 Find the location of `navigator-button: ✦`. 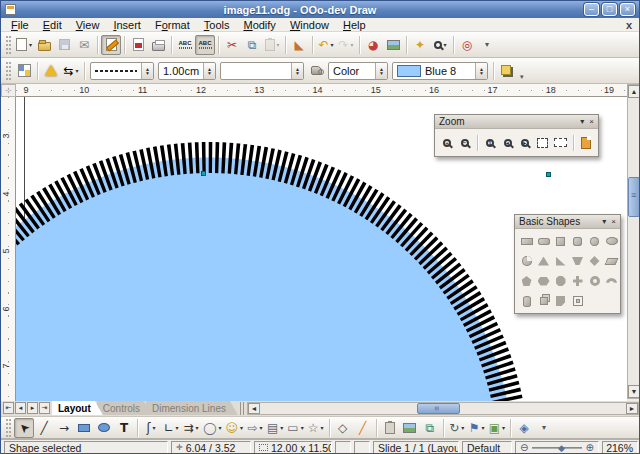

navigator-button: ✦ is located at coordinates (420, 45).